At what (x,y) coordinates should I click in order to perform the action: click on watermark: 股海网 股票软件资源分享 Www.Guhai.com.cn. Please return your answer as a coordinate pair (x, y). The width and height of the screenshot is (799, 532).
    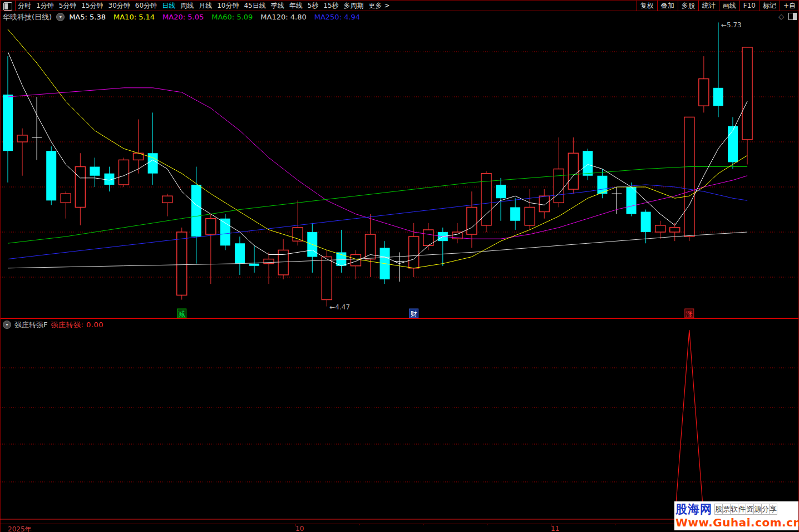
    Looking at the image, I should click on (737, 516).